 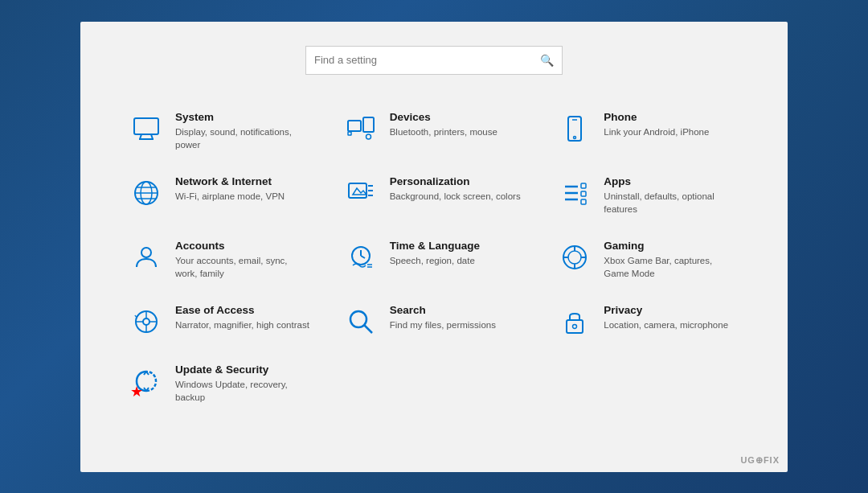 What do you see at coordinates (243, 260) in the screenshot?
I see `accounts-text: Accounts Your accounts, email, sync, wor…` at bounding box center [243, 260].